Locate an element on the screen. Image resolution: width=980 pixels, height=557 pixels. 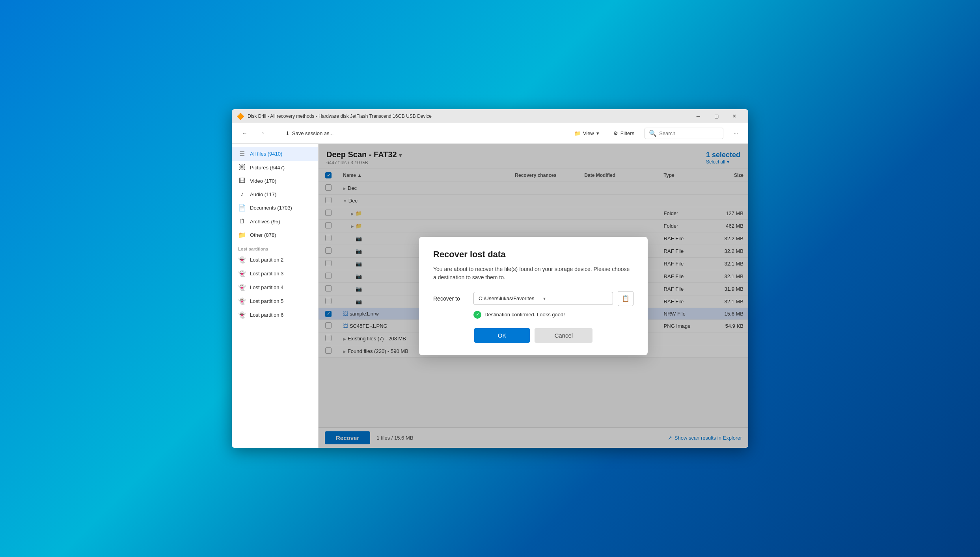
sidebar-item-lp5: 👻 Lost partition 5 is located at coordinates (275, 301).